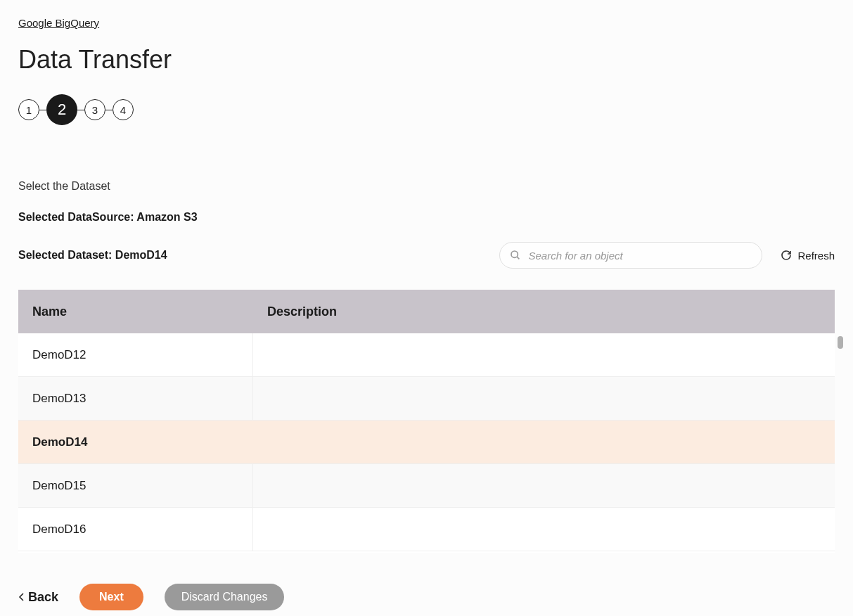  Describe the element at coordinates (840, 443) in the screenshot. I see `scrollbar-track` at that location.